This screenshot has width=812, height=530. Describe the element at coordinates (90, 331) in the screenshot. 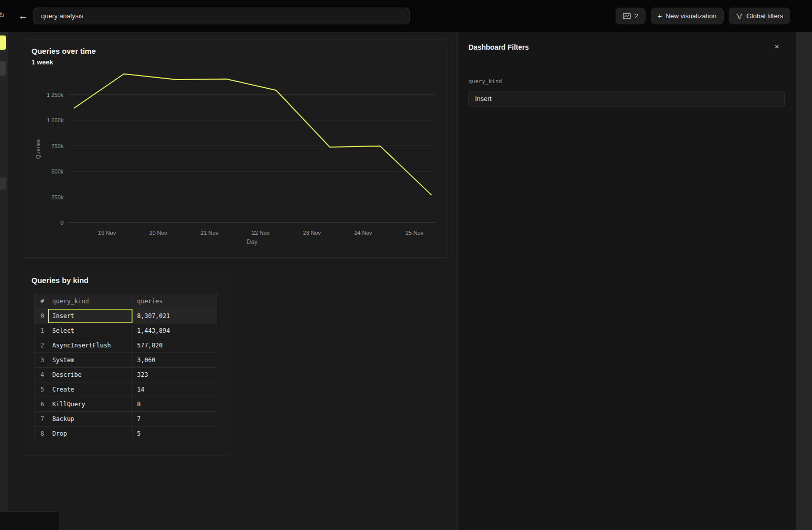

I see `query-kind-cell: Select` at that location.